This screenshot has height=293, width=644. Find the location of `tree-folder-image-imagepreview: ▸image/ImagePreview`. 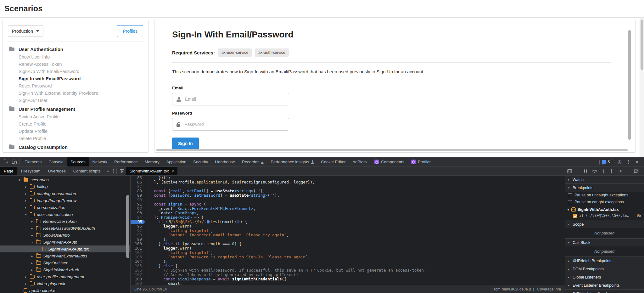

tree-folder-image-imagepreview: ▸image/ImagePreview is located at coordinates (65, 200).